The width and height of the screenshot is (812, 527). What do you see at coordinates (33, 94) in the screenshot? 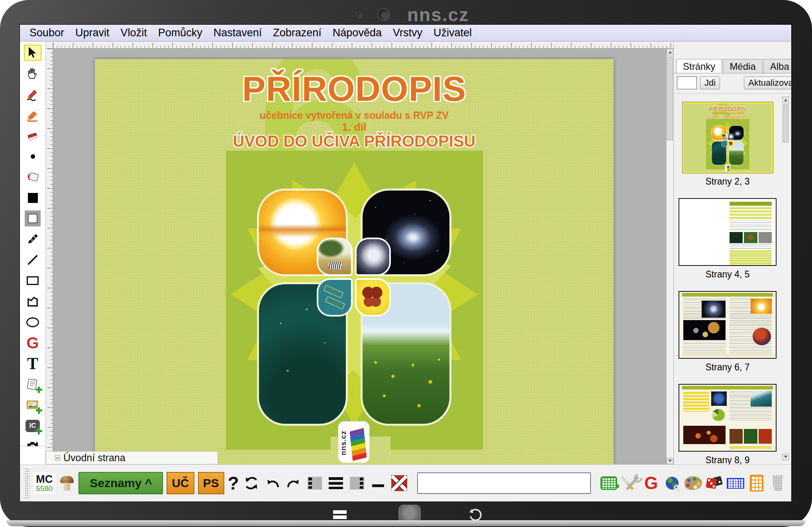
I see `pencil-icon` at bounding box center [33, 94].